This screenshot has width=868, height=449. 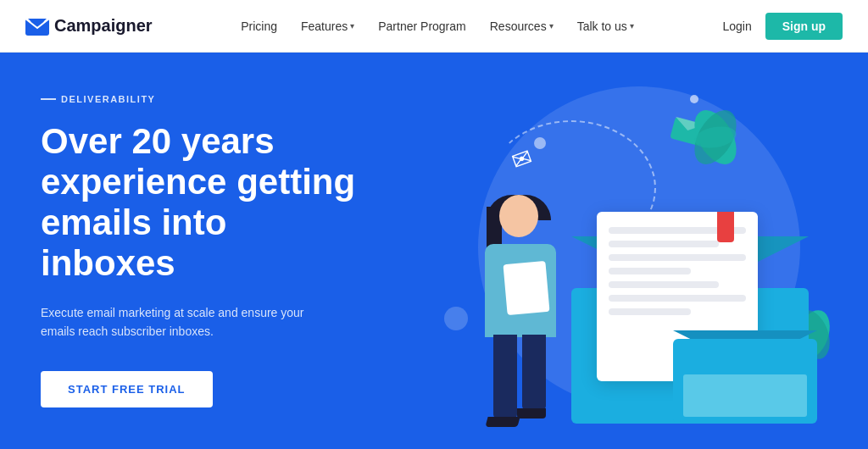 I want to click on features-dropdown-arrow: ▾, so click(x=353, y=25).